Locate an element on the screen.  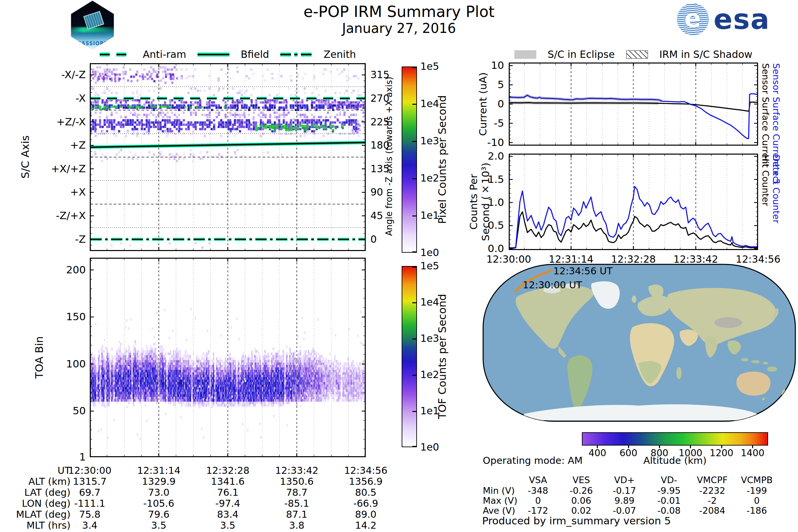
current-ytick-label: -5 is located at coordinates (483, 123).